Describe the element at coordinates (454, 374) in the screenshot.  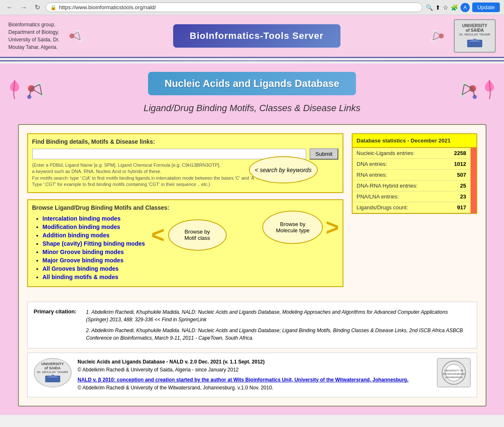
I see `svg-text: WITWATERSRAND` at that location.